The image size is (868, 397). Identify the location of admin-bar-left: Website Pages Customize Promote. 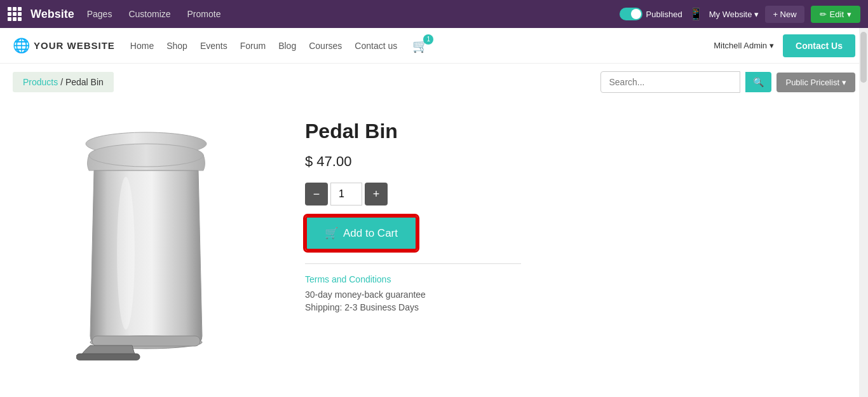
(309, 14).